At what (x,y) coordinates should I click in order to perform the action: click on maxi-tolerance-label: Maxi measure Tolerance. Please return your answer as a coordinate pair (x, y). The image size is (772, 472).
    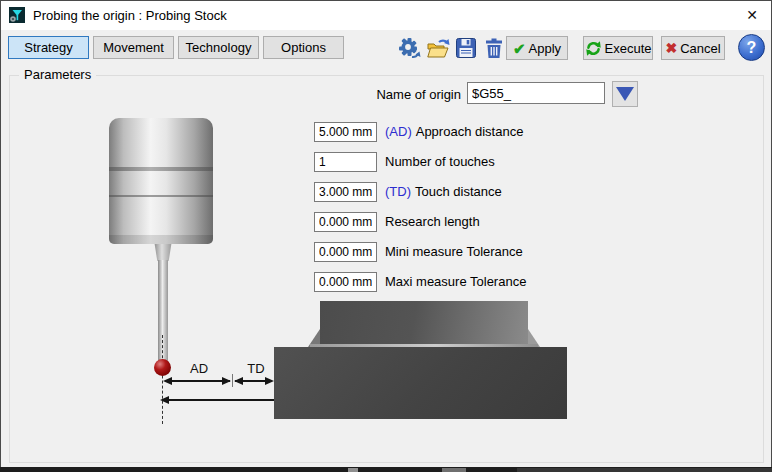
    Looking at the image, I should click on (456, 282).